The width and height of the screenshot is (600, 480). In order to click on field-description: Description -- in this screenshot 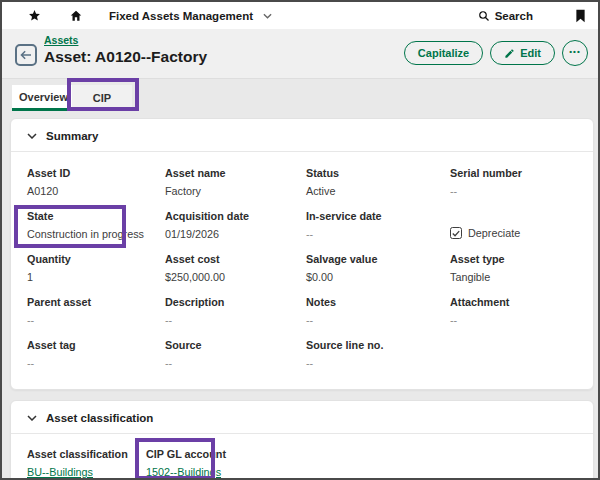, I will do `click(236, 312)`.